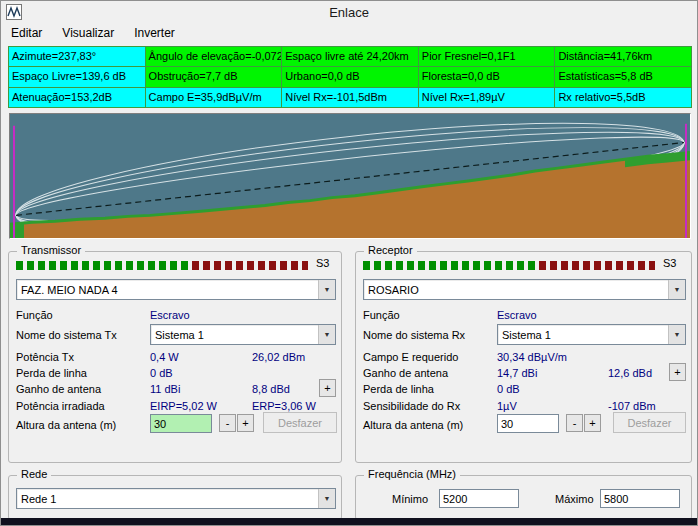 The height and width of the screenshot is (526, 698). I want to click on stat-elevation-angle: Ângulo de elevação=-0,072°, so click(214, 56).